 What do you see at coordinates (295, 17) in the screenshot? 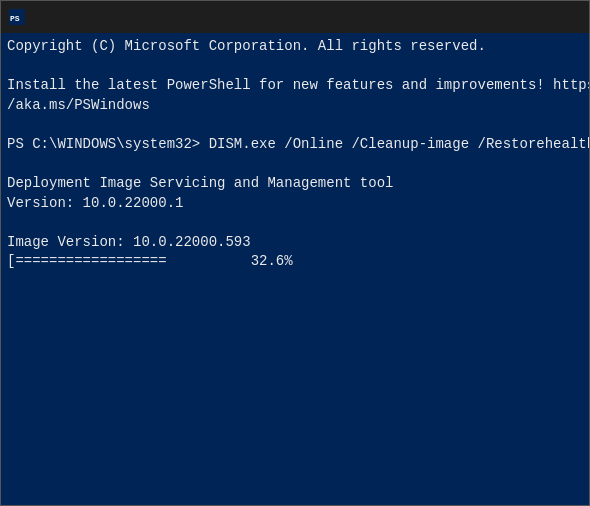
I see `title-bar: PS` at bounding box center [295, 17].